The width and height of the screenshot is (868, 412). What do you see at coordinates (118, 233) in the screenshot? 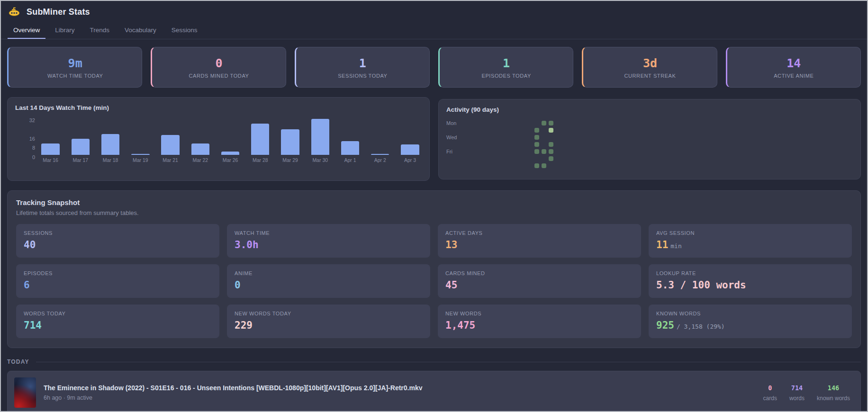
I see `tile-label: SESSIONS` at bounding box center [118, 233].